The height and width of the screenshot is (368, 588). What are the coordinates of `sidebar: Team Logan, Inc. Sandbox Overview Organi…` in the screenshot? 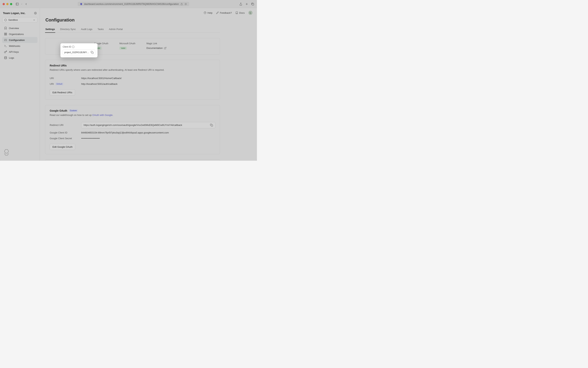 It's located at (20, 84).